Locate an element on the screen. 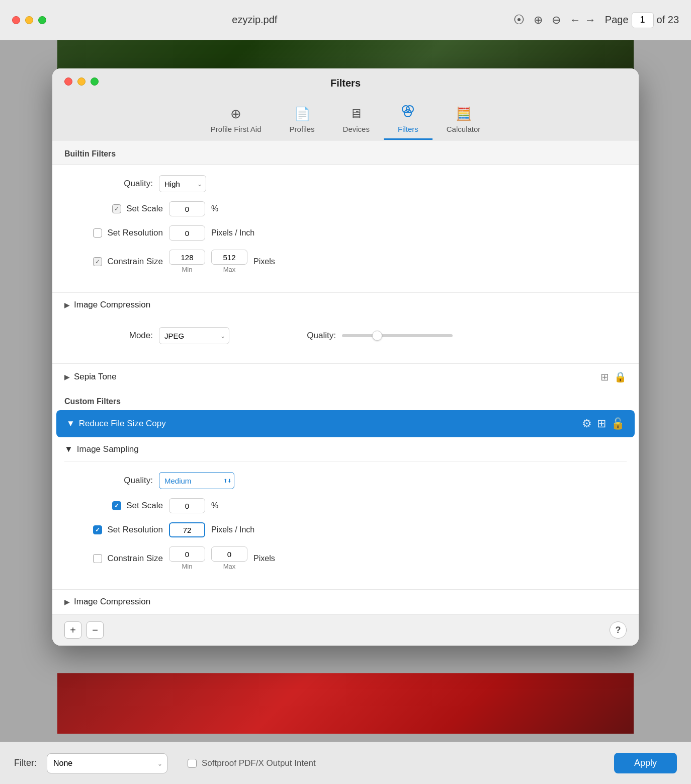 This screenshot has width=691, height=784. image-compression-chevron-icon: ▶ is located at coordinates (67, 305).